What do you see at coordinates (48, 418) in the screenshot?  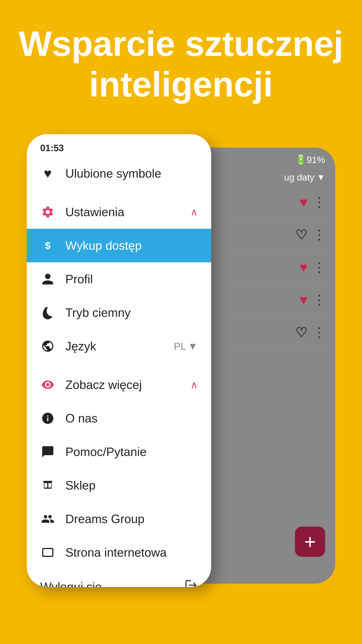 I see `info-icon` at bounding box center [48, 418].